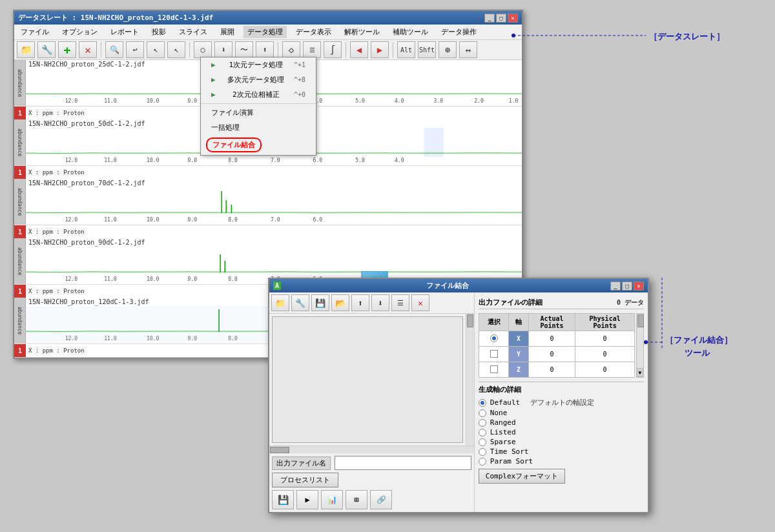  I want to click on dialog-open-btn: 📁, so click(280, 303).